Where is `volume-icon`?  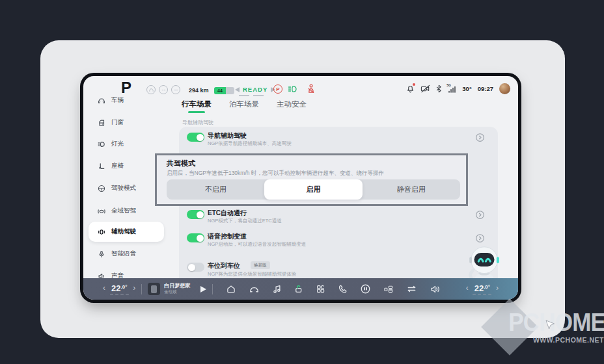
volume-icon is located at coordinates (435, 289).